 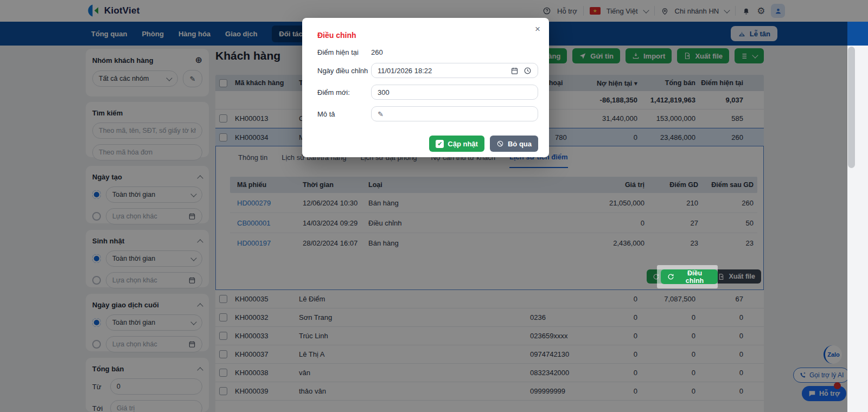 What do you see at coordinates (455, 92) in the screenshot?
I see `new-points-field` at bounding box center [455, 92].